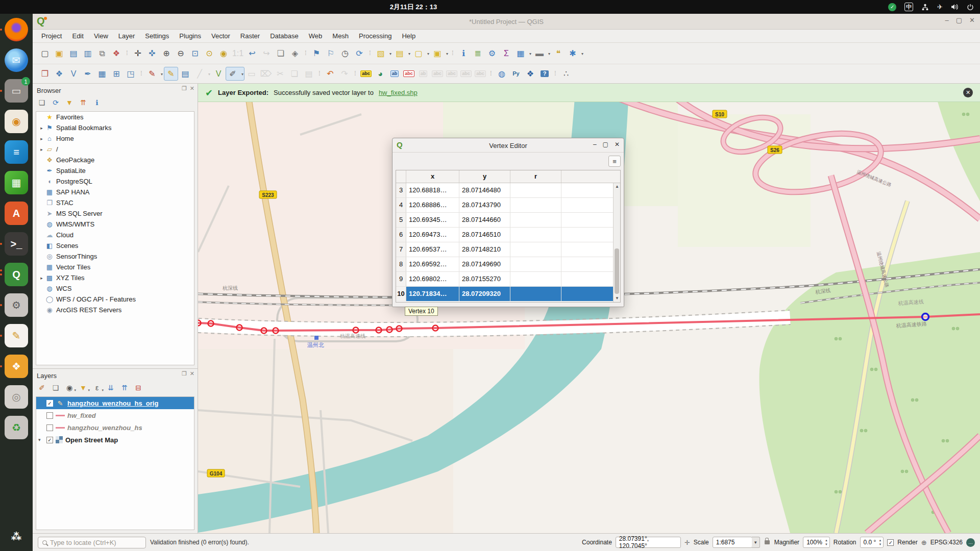  I want to click on processing-toolbox: ⚙, so click(492, 53).